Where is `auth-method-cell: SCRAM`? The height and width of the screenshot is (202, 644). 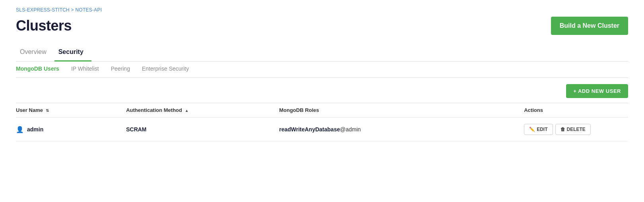
auth-method-cell: SCRAM is located at coordinates (203, 129).